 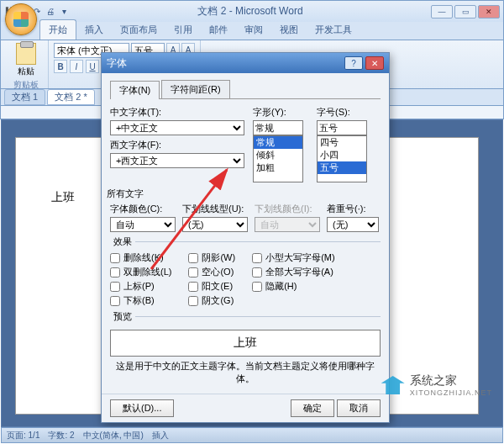 I want to click on dialog-tabs: 字体(N) 字符间距(R), so click(x=245, y=89).